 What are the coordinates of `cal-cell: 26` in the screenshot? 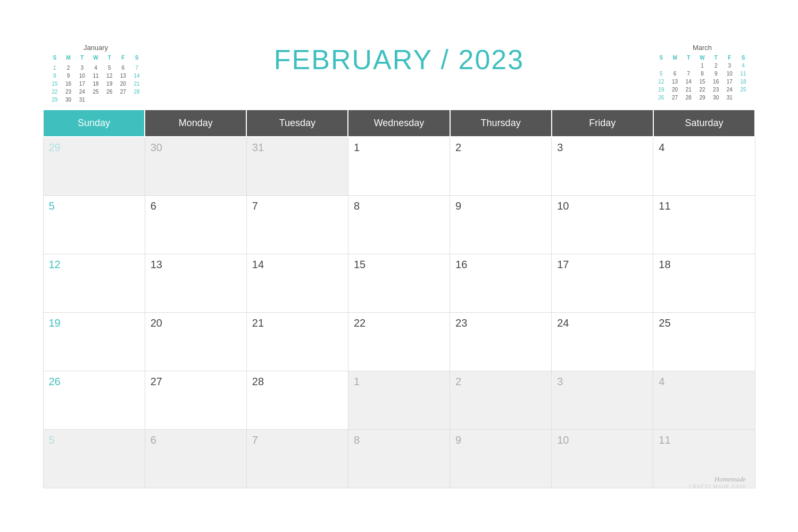 It's located at (94, 400).